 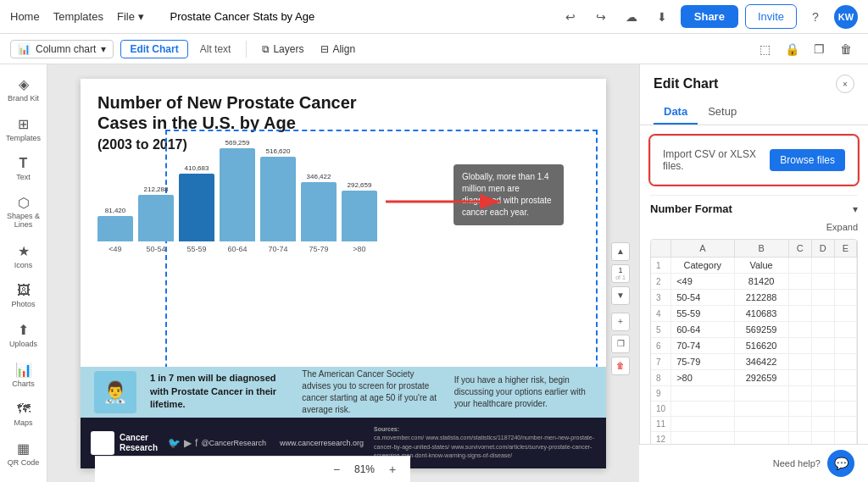 What do you see at coordinates (24, 177) in the screenshot?
I see `sidebar-text-label: Text` at bounding box center [24, 177].